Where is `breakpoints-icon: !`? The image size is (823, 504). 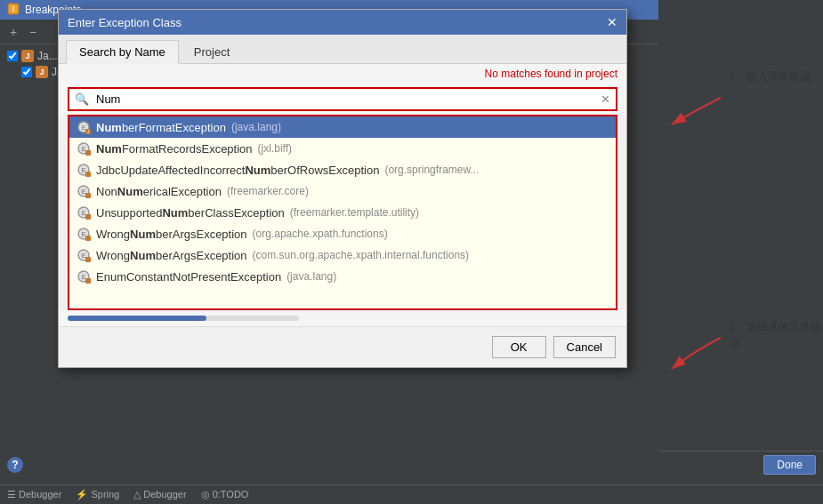
breakpoints-icon: ! is located at coordinates (13, 11).